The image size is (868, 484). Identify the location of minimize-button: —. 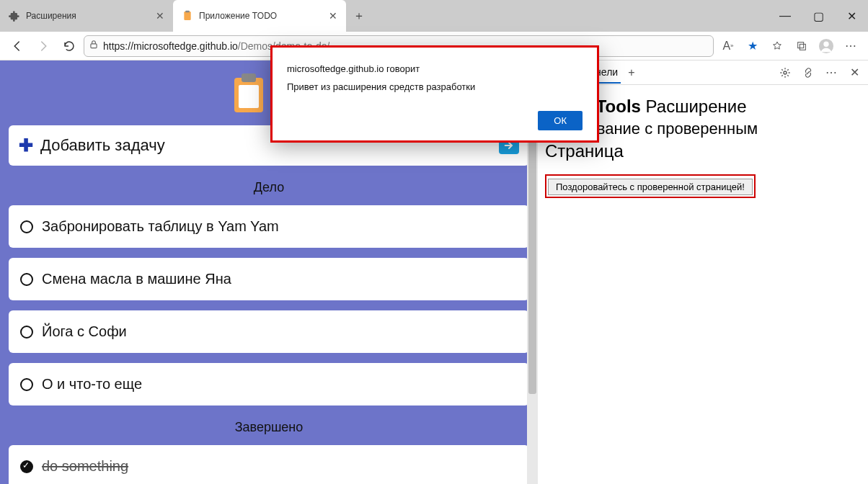
(785, 16).